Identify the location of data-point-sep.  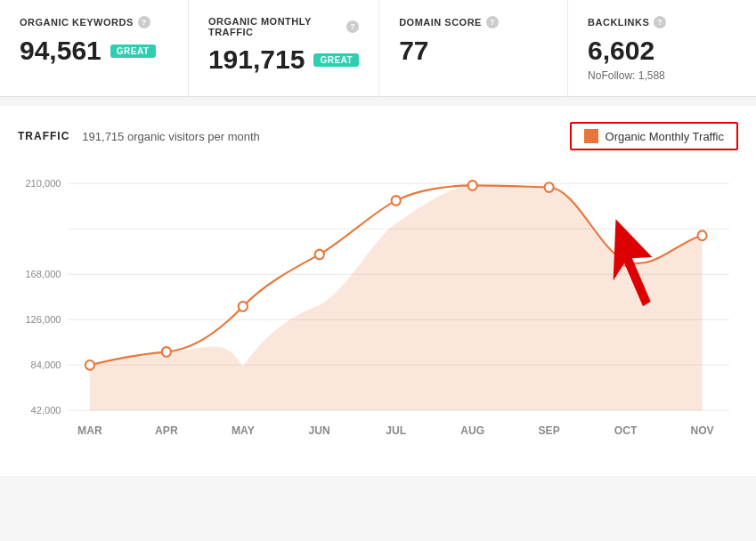
(549, 187).